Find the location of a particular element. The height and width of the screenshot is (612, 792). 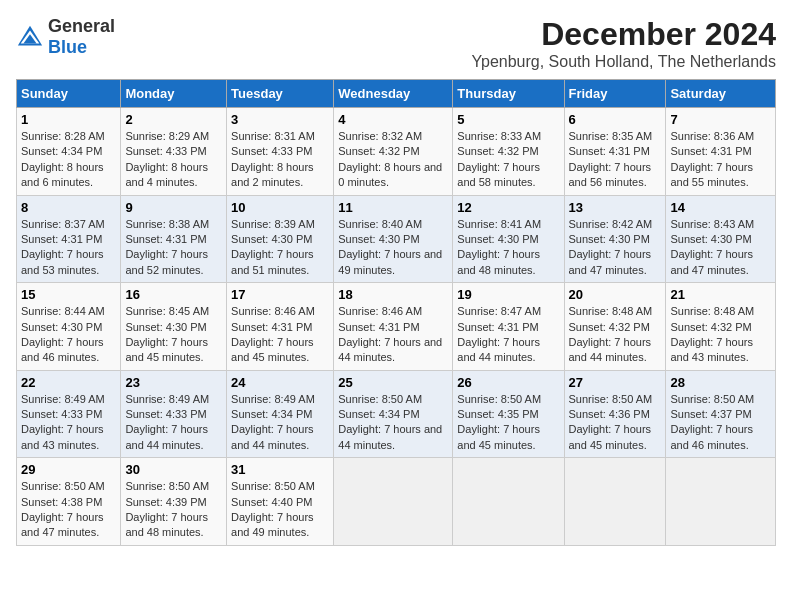

day-sunrise: Sunrise: 8:35 AM is located at coordinates (611, 136).